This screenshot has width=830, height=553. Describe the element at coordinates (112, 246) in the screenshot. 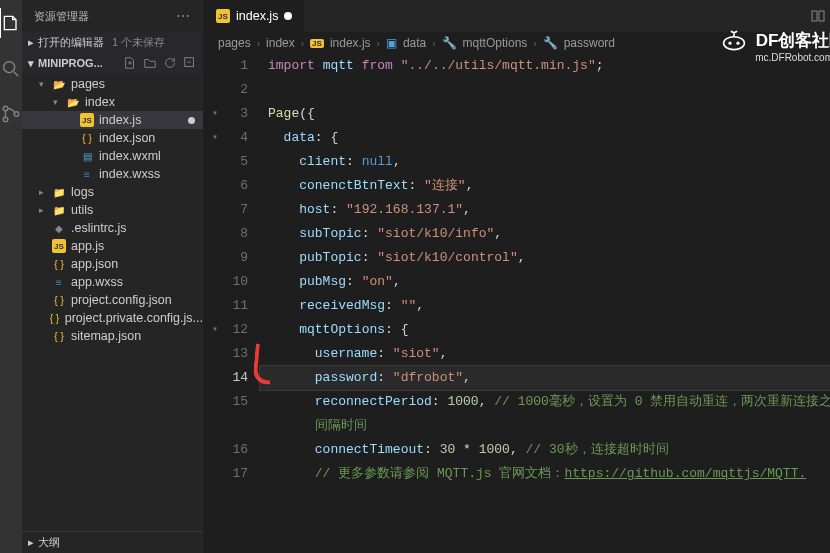

I see `tree-item-app-js: JSapp.js` at that location.